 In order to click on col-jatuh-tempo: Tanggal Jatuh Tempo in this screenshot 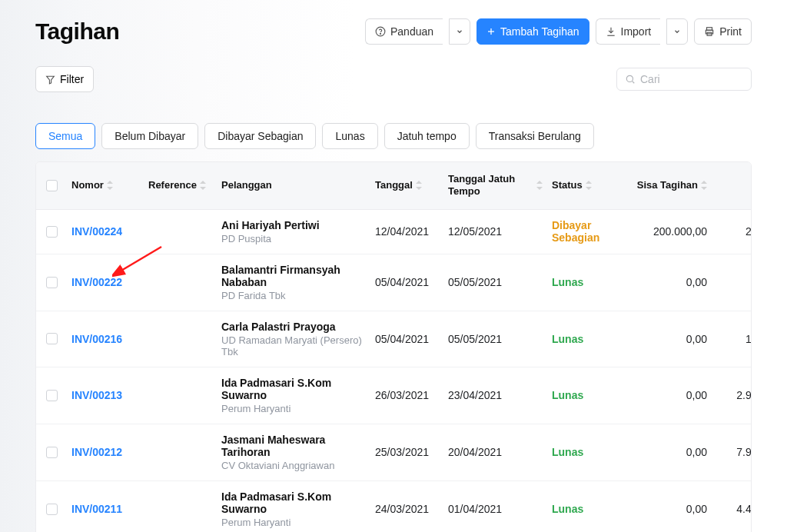, I will do `click(495, 186)`.